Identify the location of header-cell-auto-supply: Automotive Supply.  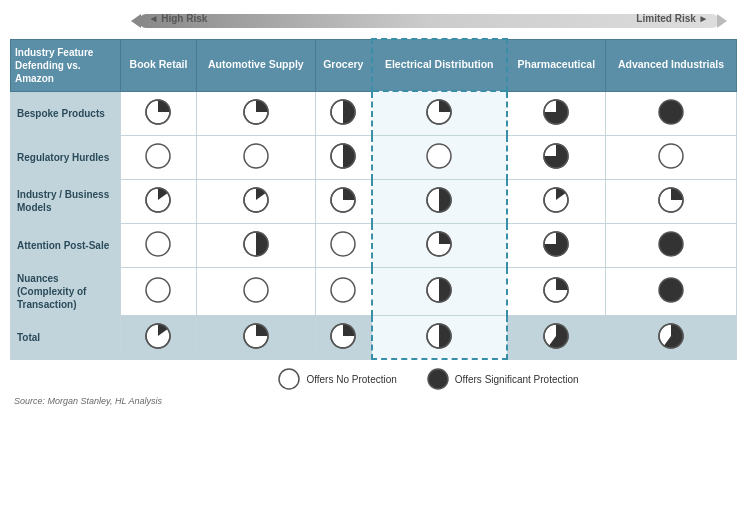
(256, 65).